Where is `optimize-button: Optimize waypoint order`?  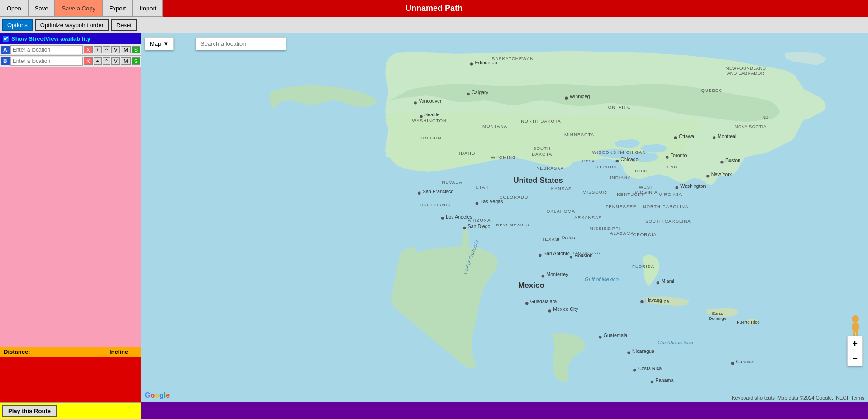 optimize-button: Optimize waypoint order is located at coordinates (72, 25).